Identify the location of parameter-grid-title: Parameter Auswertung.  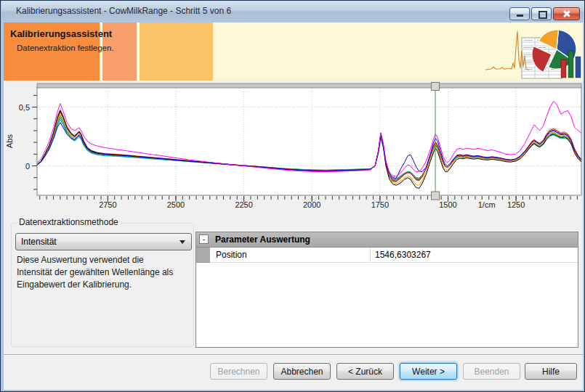
(263, 240).